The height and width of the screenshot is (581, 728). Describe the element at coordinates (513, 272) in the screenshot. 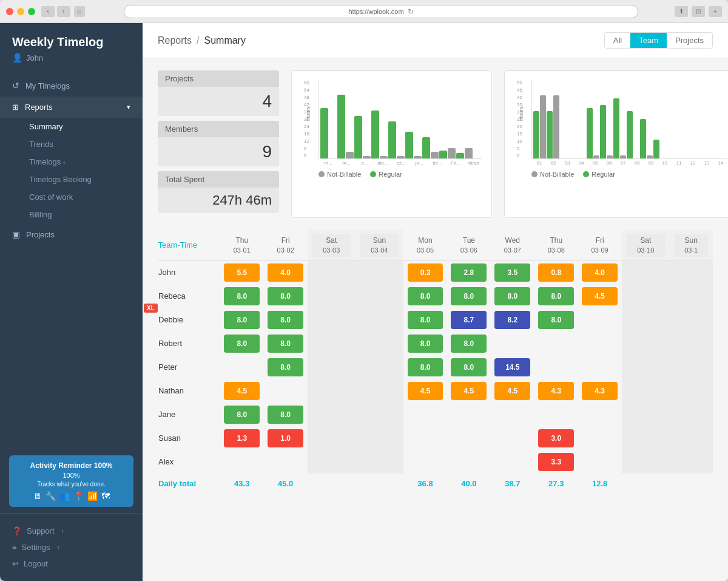

I see `time-cell: 3.5` at that location.